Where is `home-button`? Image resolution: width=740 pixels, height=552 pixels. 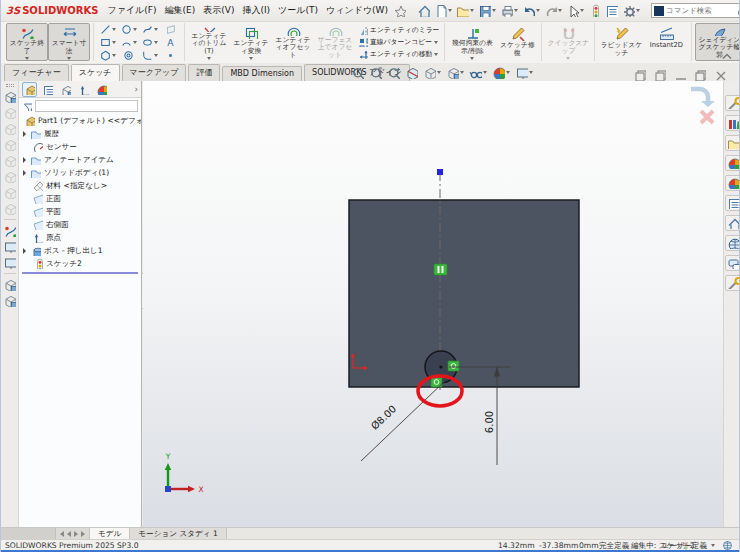
home-button is located at coordinates (424, 10).